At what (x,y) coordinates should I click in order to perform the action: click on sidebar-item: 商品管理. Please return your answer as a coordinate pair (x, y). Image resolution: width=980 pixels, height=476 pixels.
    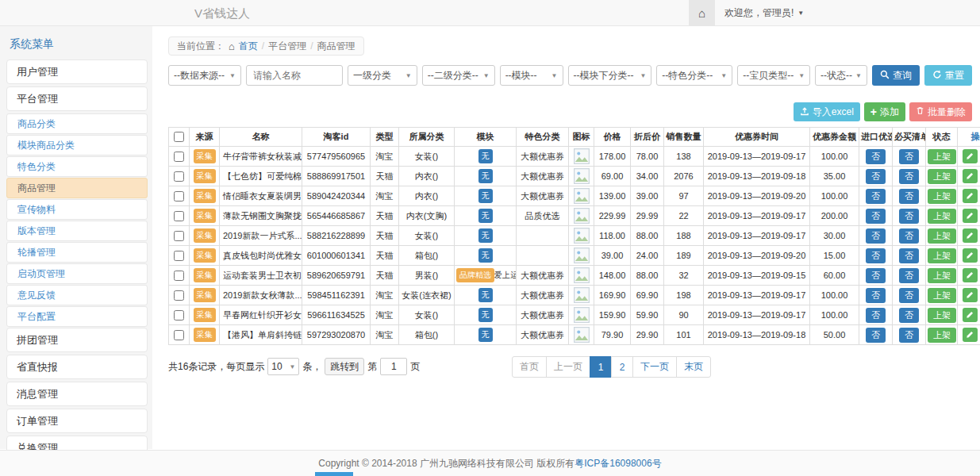
    Looking at the image, I should click on (77, 188).